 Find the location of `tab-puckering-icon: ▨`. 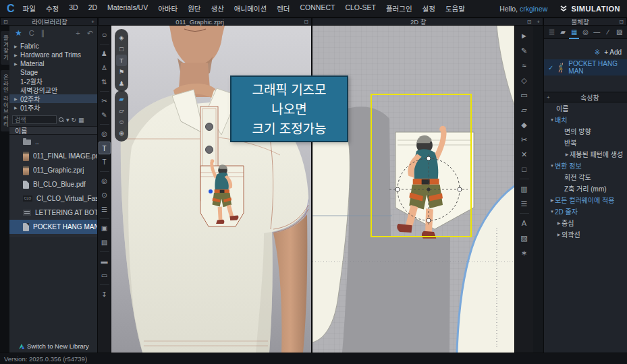

tab-puckering-icon: ▨ is located at coordinates (620, 32).